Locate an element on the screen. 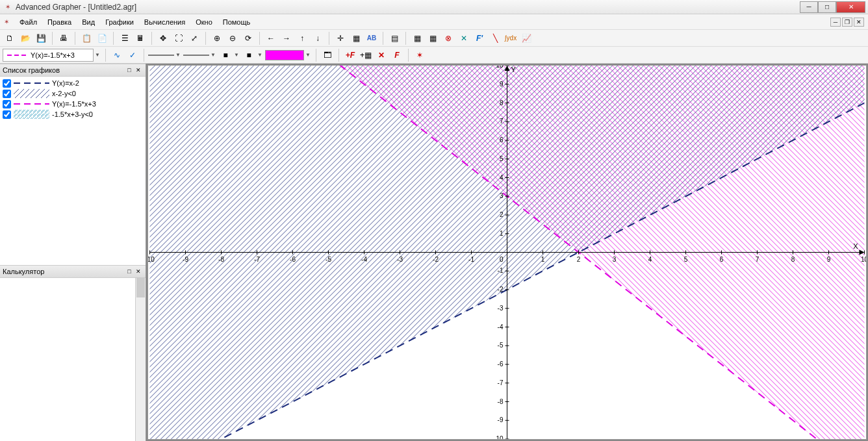 The image size is (868, 441). arrow-left-icon: ← is located at coordinates (271, 38).